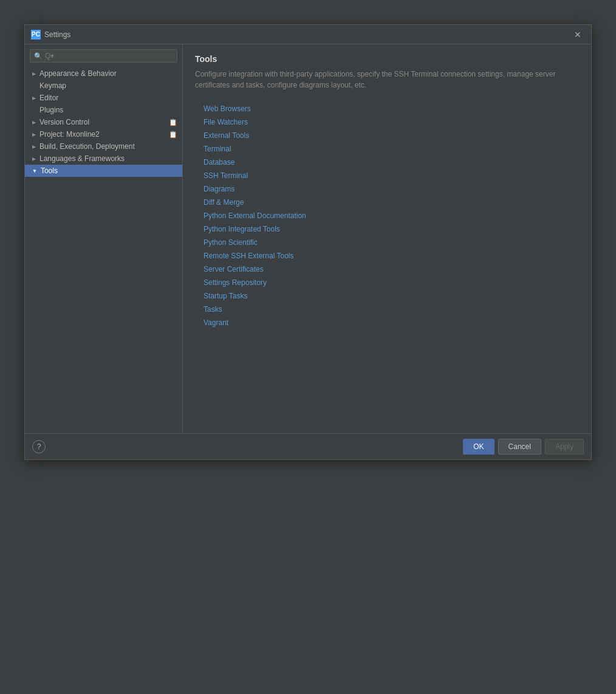  What do you see at coordinates (479, 447) in the screenshot?
I see `ok-button: OK` at bounding box center [479, 447].